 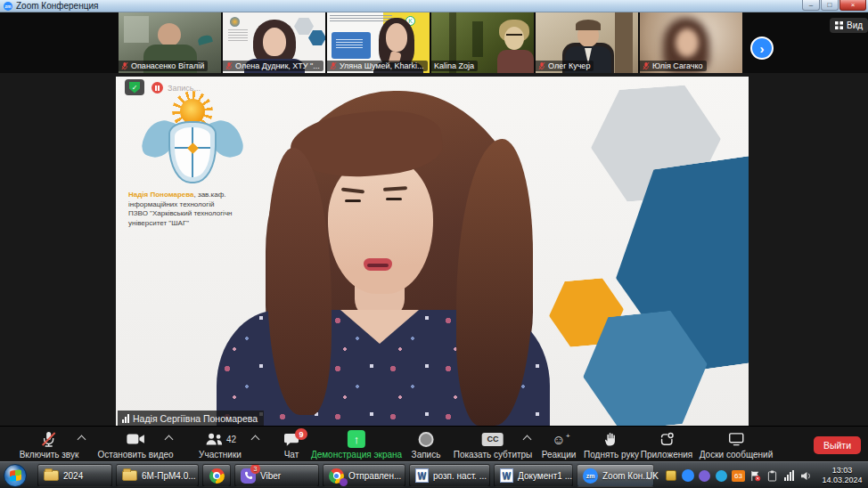 I want to click on meeting-security-badge: ✓, so click(x=135, y=87).